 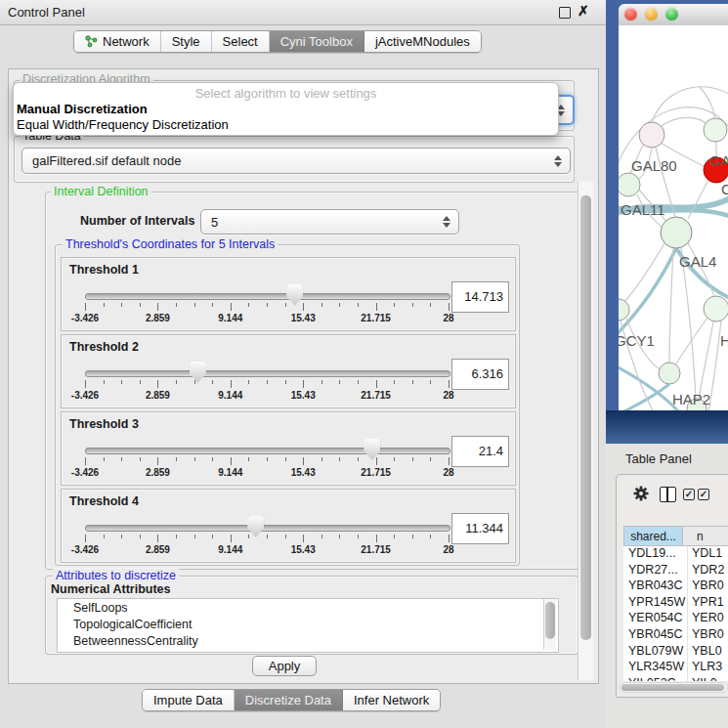 What do you see at coordinates (666, 586) in the screenshot?
I see `table-panel: Table Panel ✓ ✓ shared... n YDL19...YDL1…` at bounding box center [666, 586].